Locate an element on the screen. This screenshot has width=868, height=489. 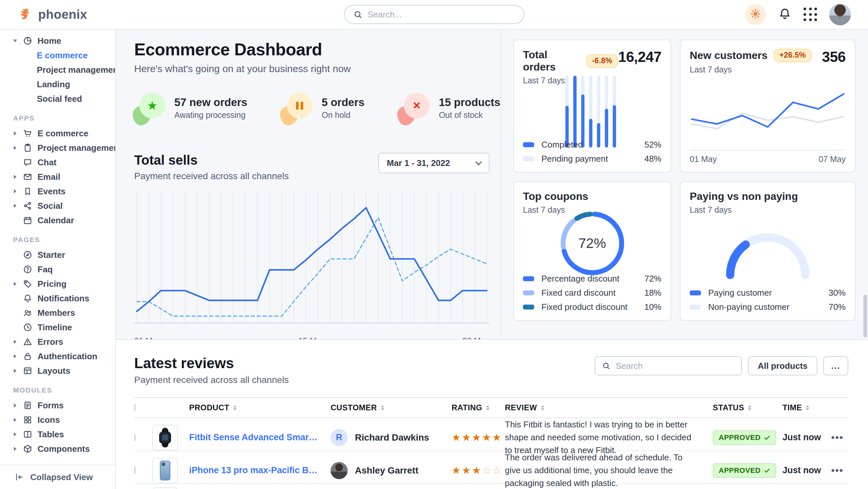
table-row: Fitbit Sense Advanced Smartwatch with To… is located at coordinates (491, 435).